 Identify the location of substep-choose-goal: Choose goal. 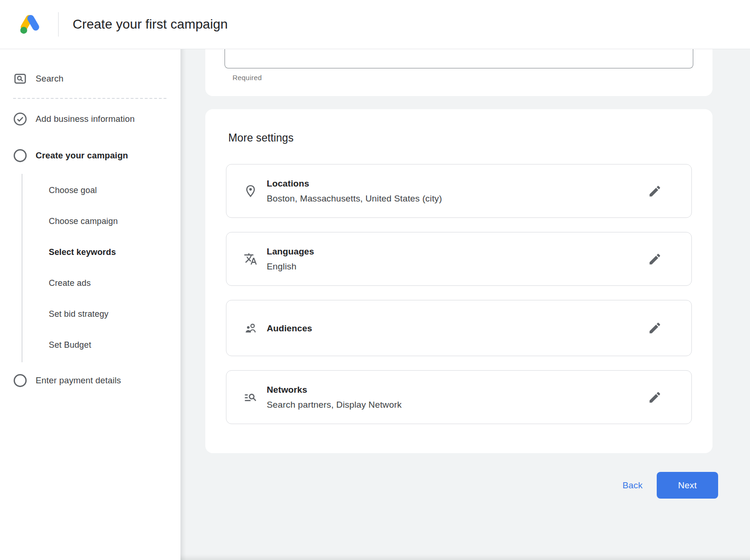
(101, 190).